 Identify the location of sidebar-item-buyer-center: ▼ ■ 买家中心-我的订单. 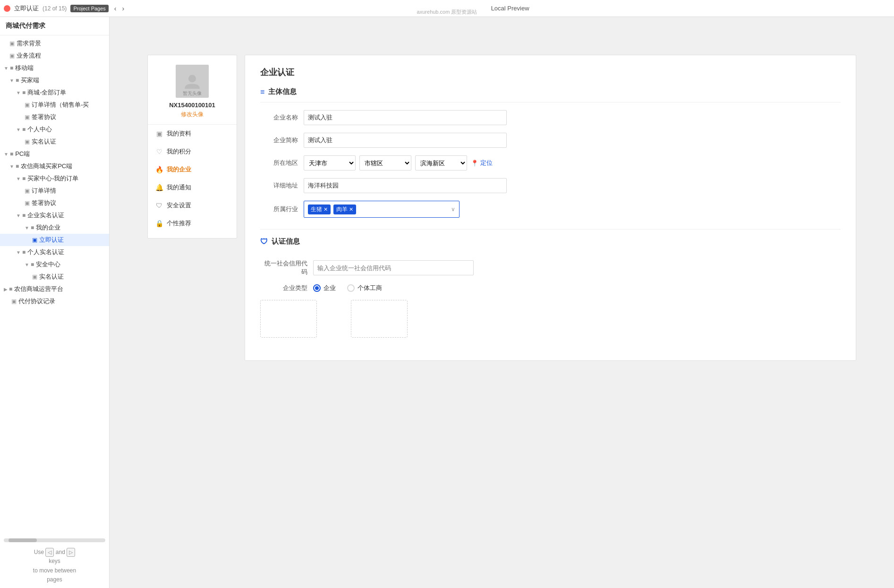
(55, 179).